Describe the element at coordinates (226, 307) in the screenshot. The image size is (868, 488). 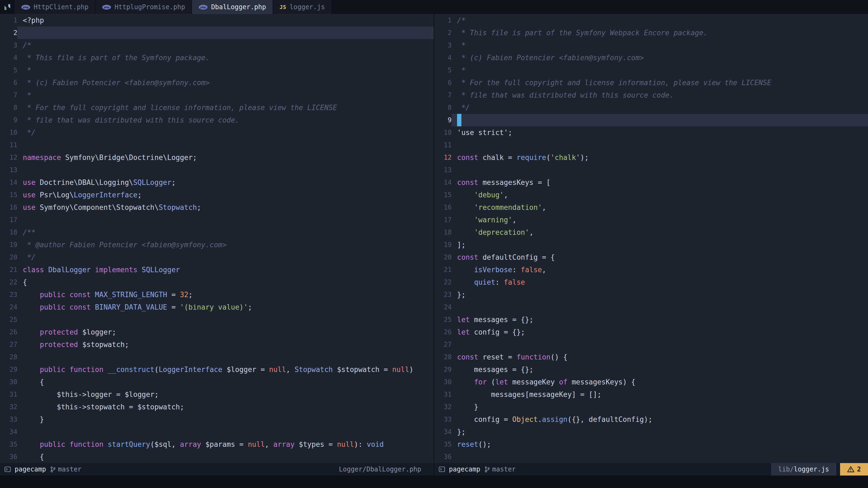
I see `line-text: public const BINARY_DATA_VALUE = '(binar…` at that location.